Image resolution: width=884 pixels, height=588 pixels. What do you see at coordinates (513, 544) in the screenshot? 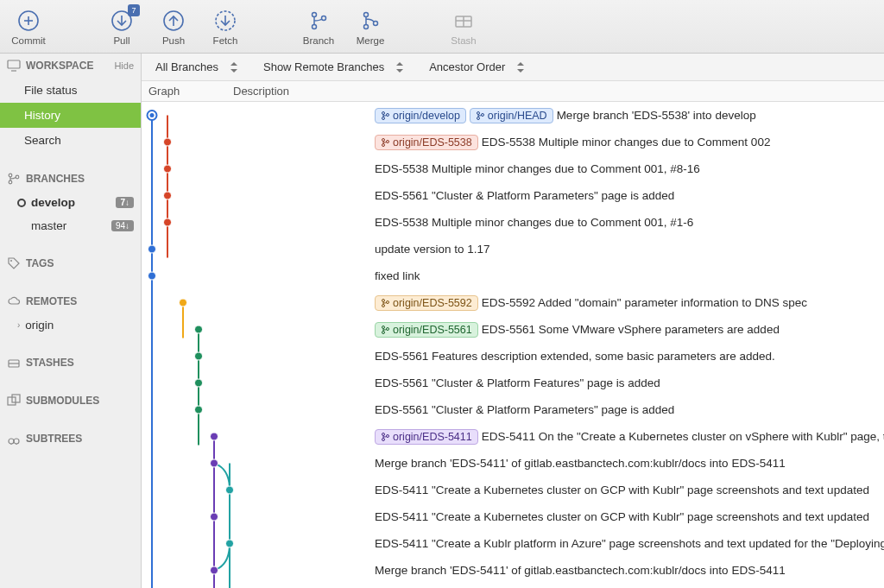
I see `commit-row: EDS-5411 "Create a Kublr platform in Azu…` at bounding box center [513, 544].